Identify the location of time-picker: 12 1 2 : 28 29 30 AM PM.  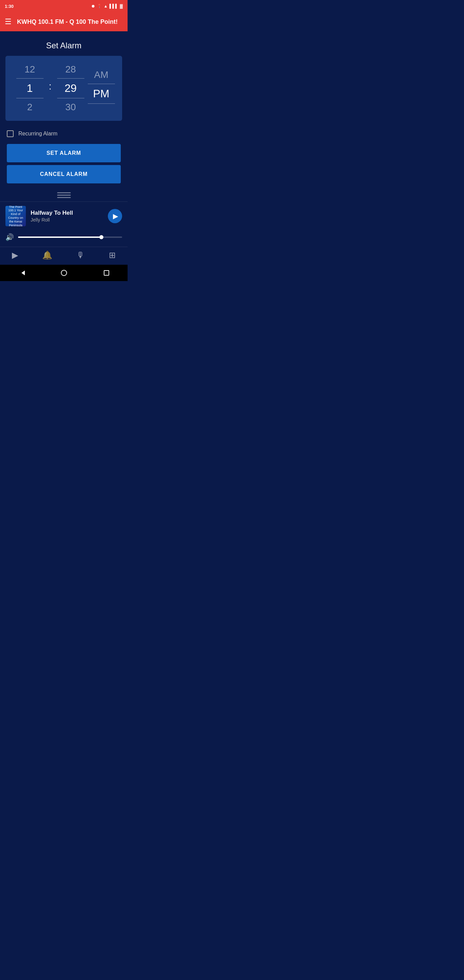
(64, 88).